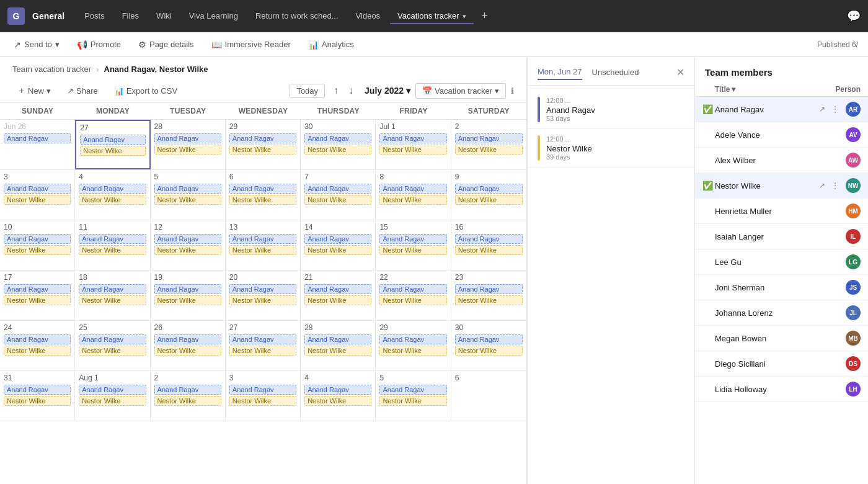  I want to click on team-row-johanna: Johanna Lorenz JL, so click(781, 313).